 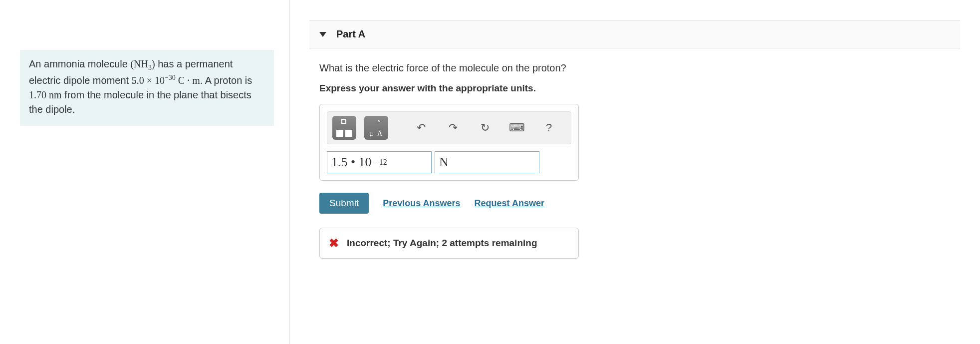 What do you see at coordinates (166, 80) in the screenshot?
I see `dipole-moment-value: 5.0 × 10−30 C · m` at bounding box center [166, 80].